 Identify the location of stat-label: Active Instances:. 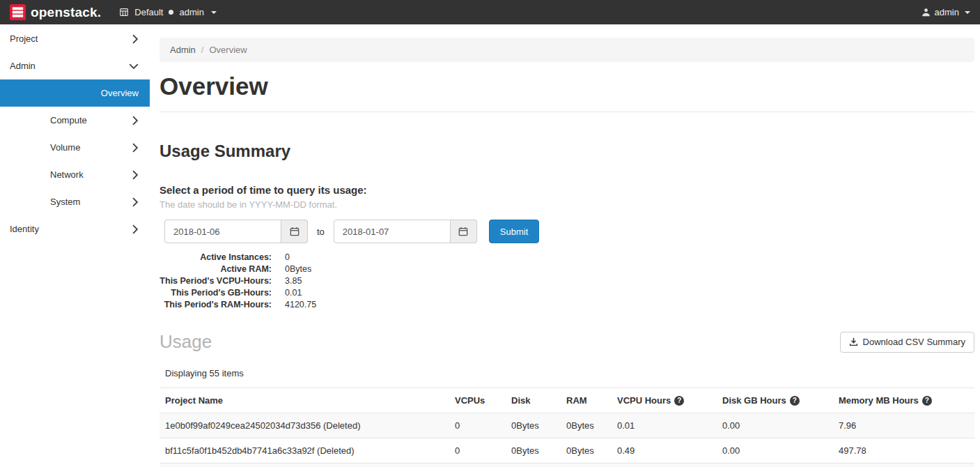
(216, 258).